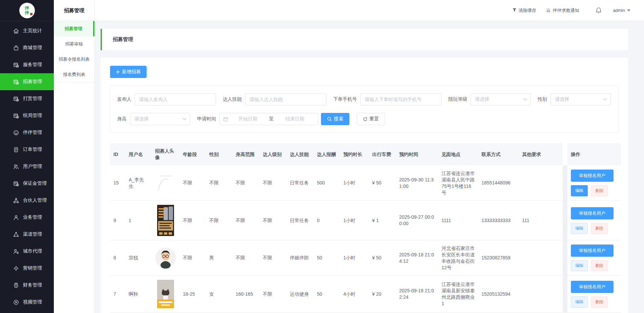 This screenshot has width=644, height=313. Describe the element at coordinates (27, 48) in the screenshot. I see `sidebar-item-2: 商城管理` at that location.